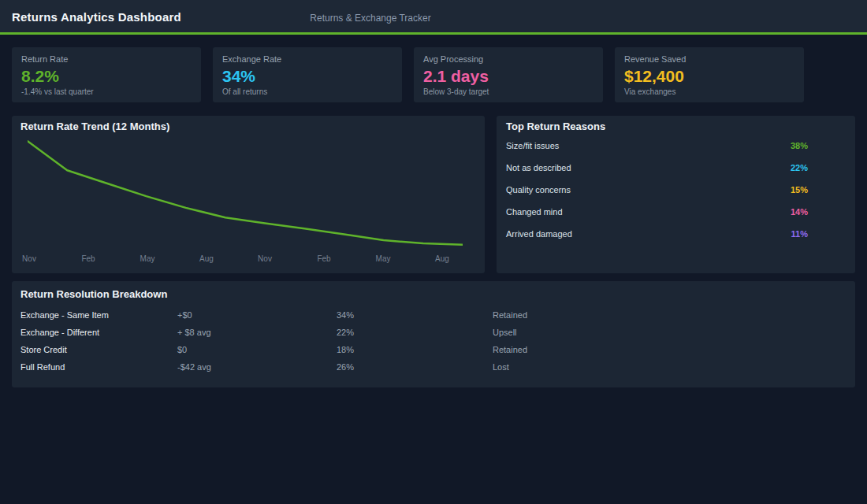  I want to click on reason-label: Not as described, so click(539, 168).